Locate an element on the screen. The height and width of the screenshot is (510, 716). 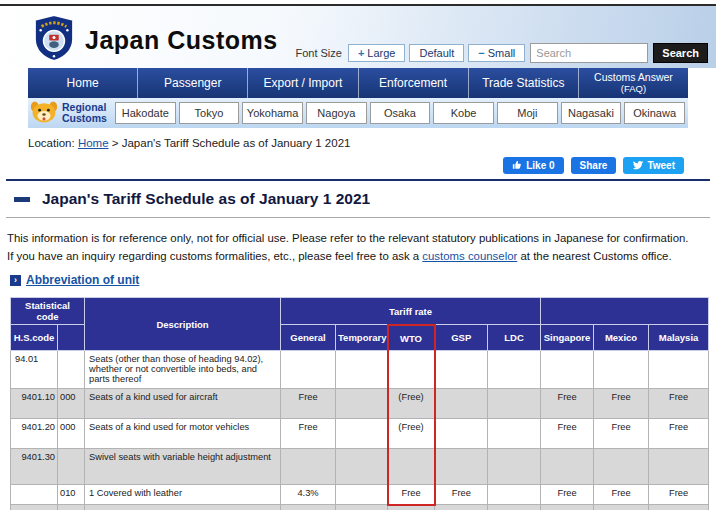
nav-item: Passenger is located at coordinates (193, 83).